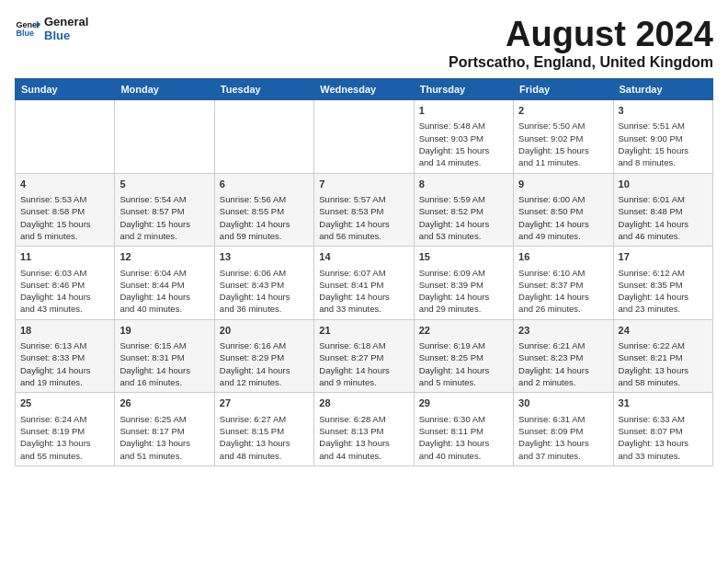  What do you see at coordinates (364, 90) in the screenshot?
I see `header-wednesday: Wednesday` at bounding box center [364, 90].